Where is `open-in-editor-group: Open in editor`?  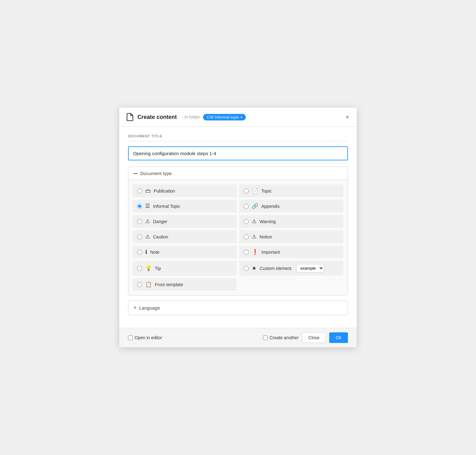 open-in-editor-group: Open in editor is located at coordinates (145, 338).